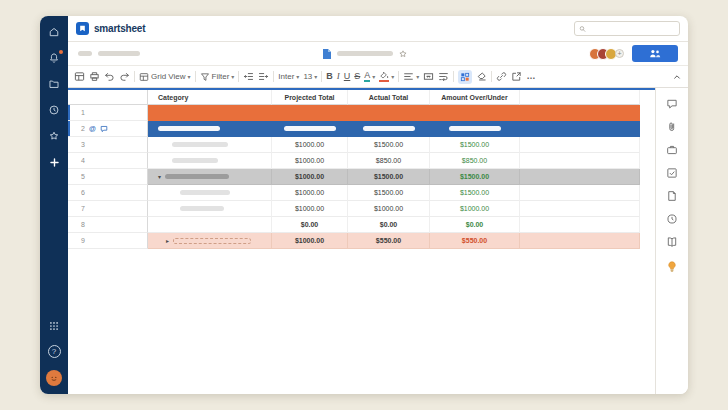 The width and height of the screenshot is (728, 410). What do you see at coordinates (210, 98) in the screenshot?
I see `column-header: Category` at bounding box center [210, 98].